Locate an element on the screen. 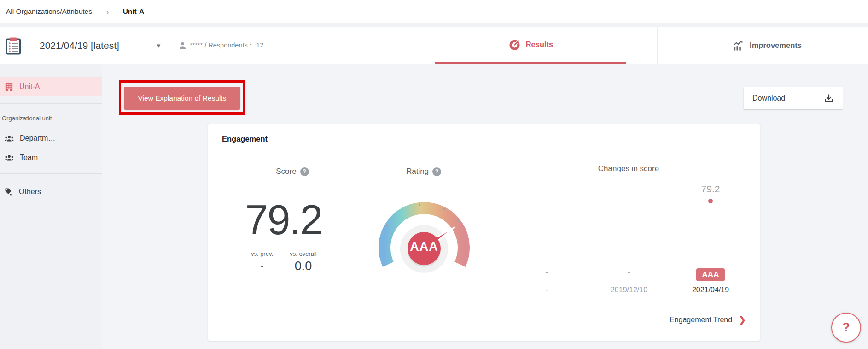  survey-date-label: 2021/04/19 [latest] is located at coordinates (79, 46).